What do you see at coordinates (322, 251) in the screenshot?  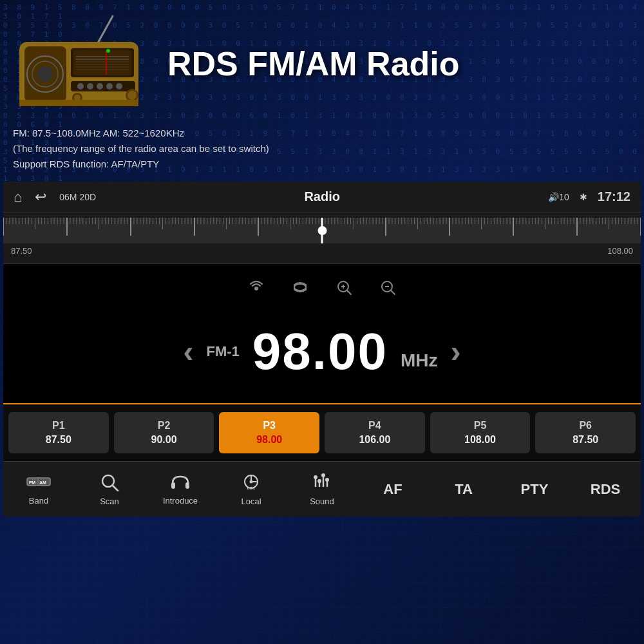 I see `freq-range-labels: 87.50 108.00` at bounding box center [322, 251].